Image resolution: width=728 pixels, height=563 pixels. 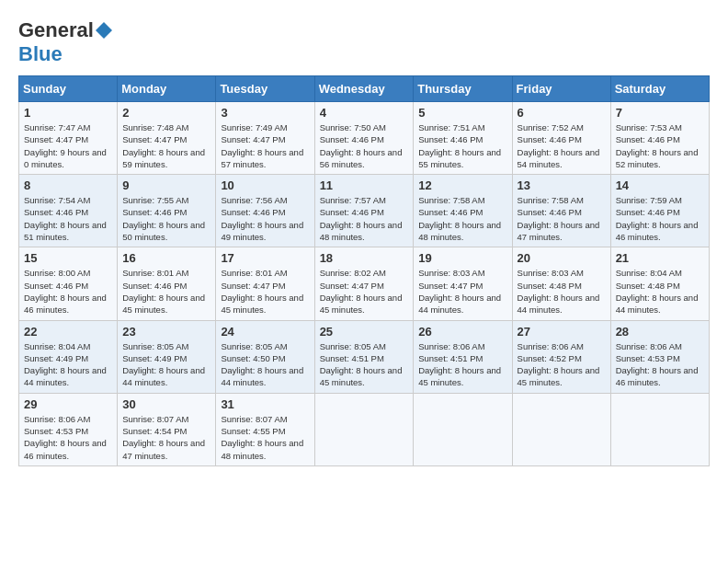 I want to click on day-number: 8, so click(x=68, y=186).